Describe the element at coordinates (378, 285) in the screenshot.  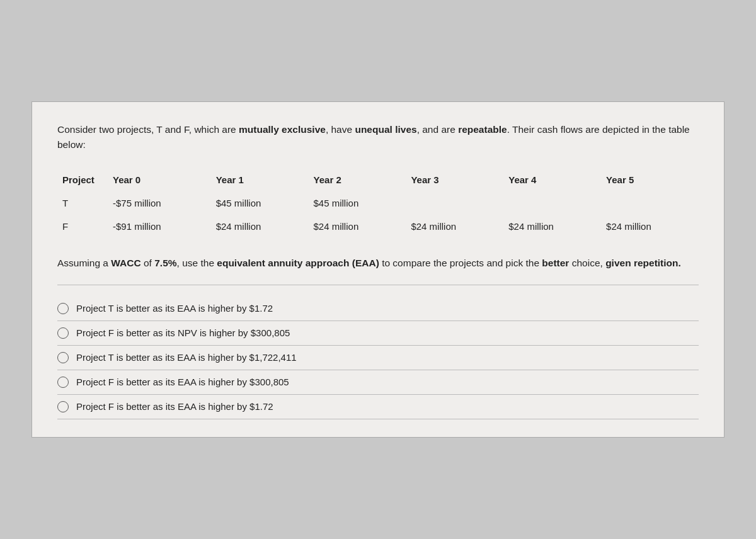
I see `divider-line` at that location.